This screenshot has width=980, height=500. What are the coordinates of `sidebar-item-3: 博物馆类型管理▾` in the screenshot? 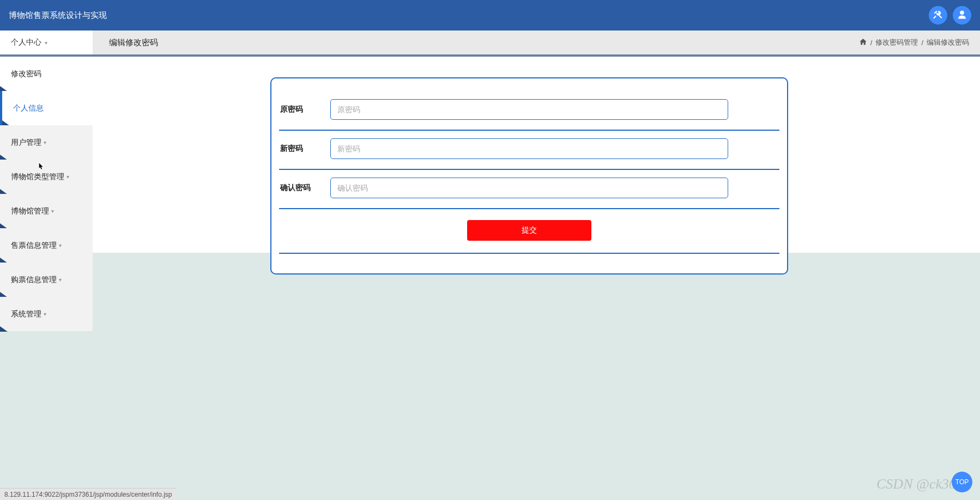 It's located at (46, 176).